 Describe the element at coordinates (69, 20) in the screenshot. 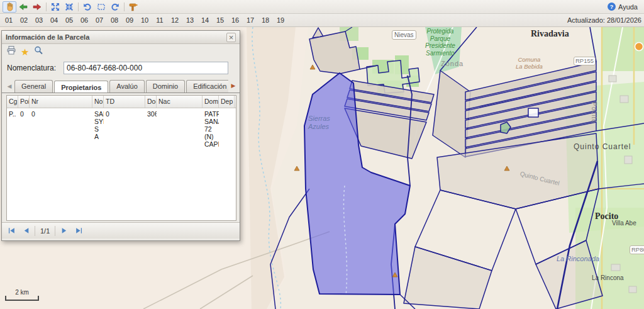

I see `zone-number-button: 05` at that location.